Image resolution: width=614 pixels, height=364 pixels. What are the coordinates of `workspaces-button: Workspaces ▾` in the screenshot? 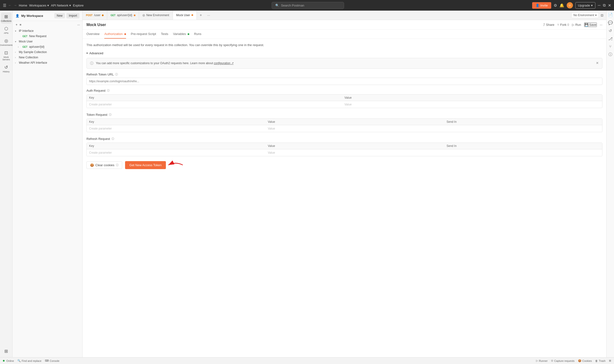 It's located at (39, 5).